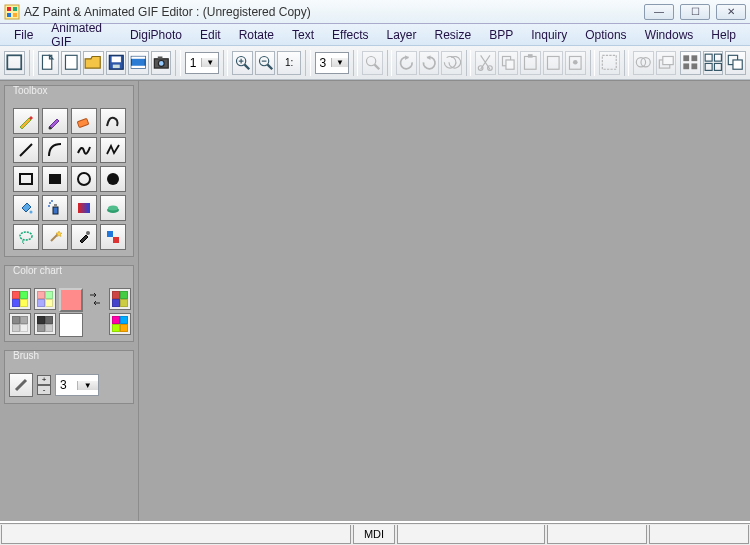  What do you see at coordinates (372, 63) in the screenshot?
I see `magnifier-button` at bounding box center [372, 63].